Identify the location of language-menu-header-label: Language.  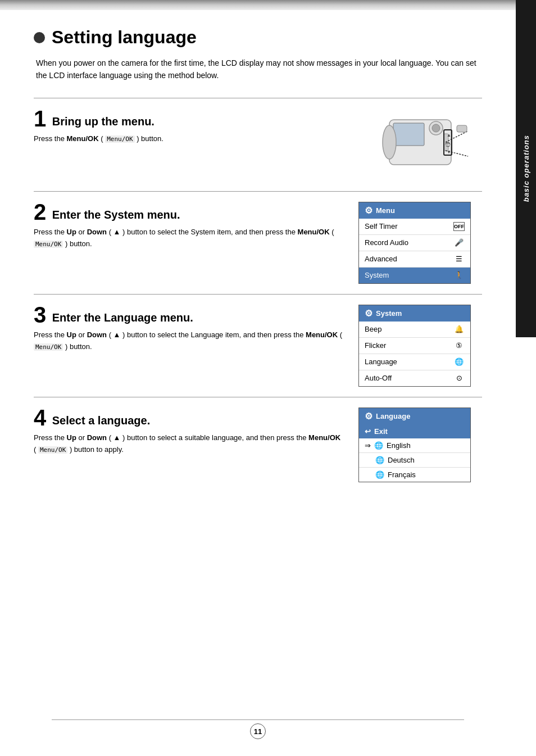
(393, 416).